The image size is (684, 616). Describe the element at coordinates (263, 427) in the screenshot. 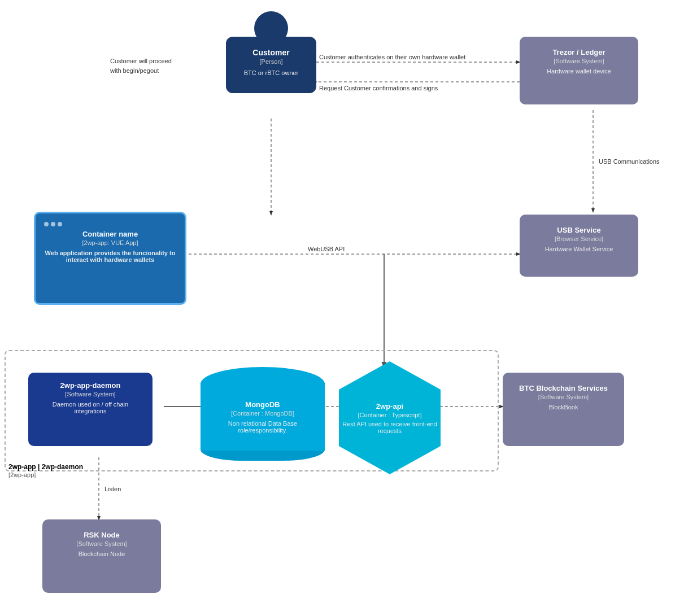

I see `mongodb-desc: Non relational Data Base role/responsibi…` at that location.